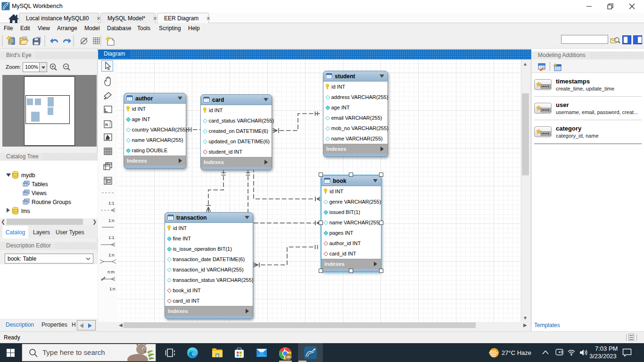  Describe the element at coordinates (107, 124) in the screenshot. I see `svg-text: N` at that location.